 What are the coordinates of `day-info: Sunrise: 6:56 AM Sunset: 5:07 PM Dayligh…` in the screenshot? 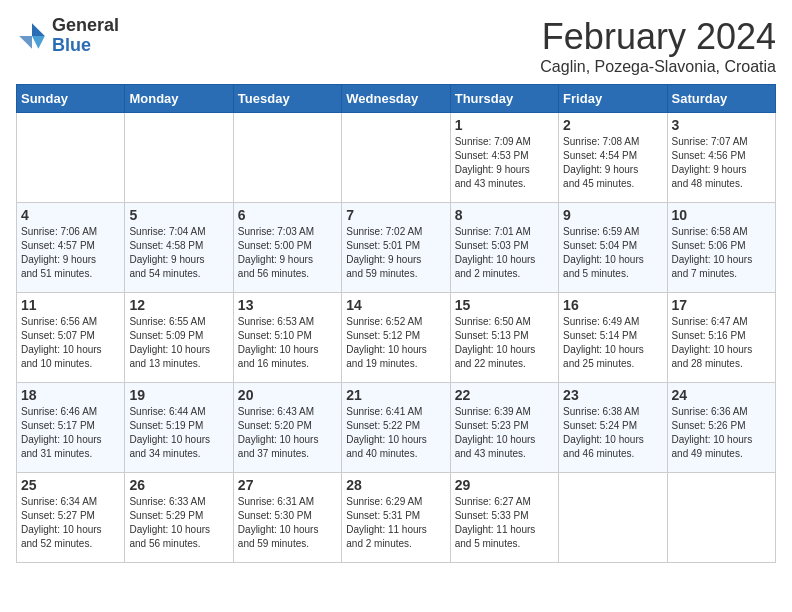 It's located at (70, 343).